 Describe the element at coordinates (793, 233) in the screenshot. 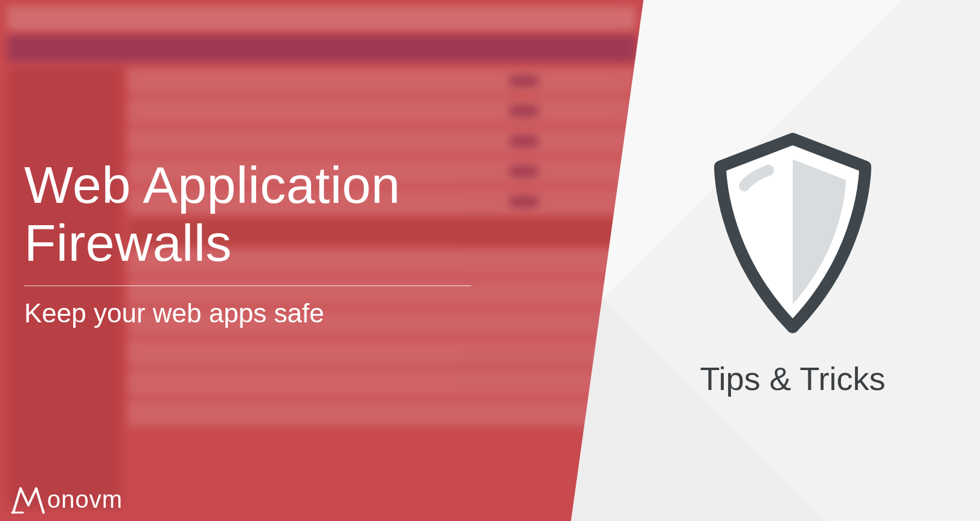

I see `shield-icon` at that location.